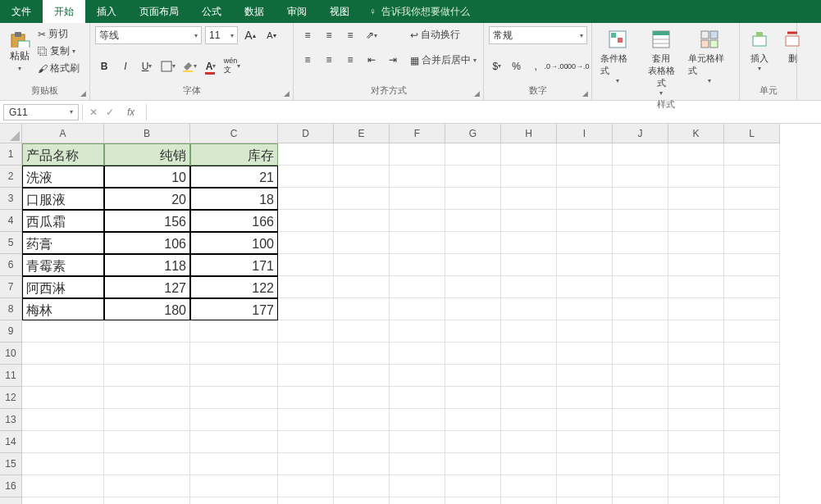 This screenshot has width=821, height=504. I want to click on cell: 180, so click(148, 310).